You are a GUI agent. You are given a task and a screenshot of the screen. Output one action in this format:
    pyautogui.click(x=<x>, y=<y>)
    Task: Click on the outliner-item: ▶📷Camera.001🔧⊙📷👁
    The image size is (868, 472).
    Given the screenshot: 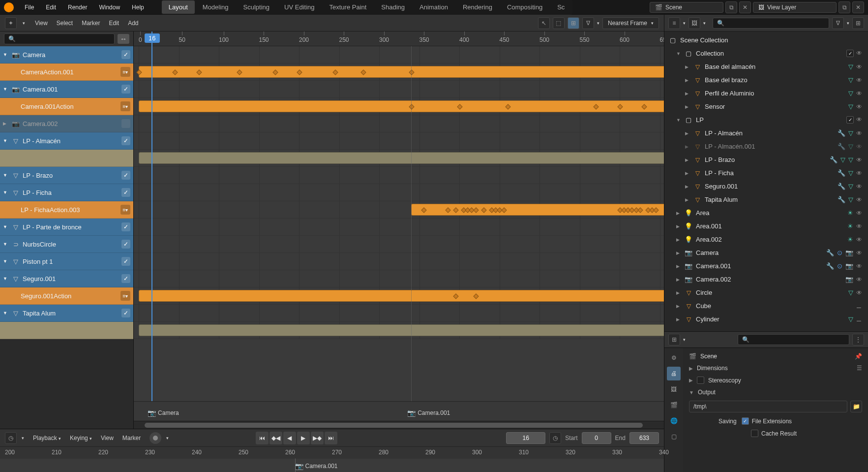 What is the action you would take?
    pyautogui.click(x=766, y=266)
    